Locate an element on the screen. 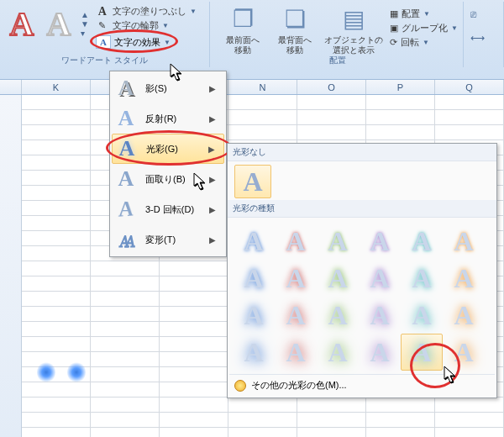  text-effects-label: 文字の効果 is located at coordinates (138, 42).